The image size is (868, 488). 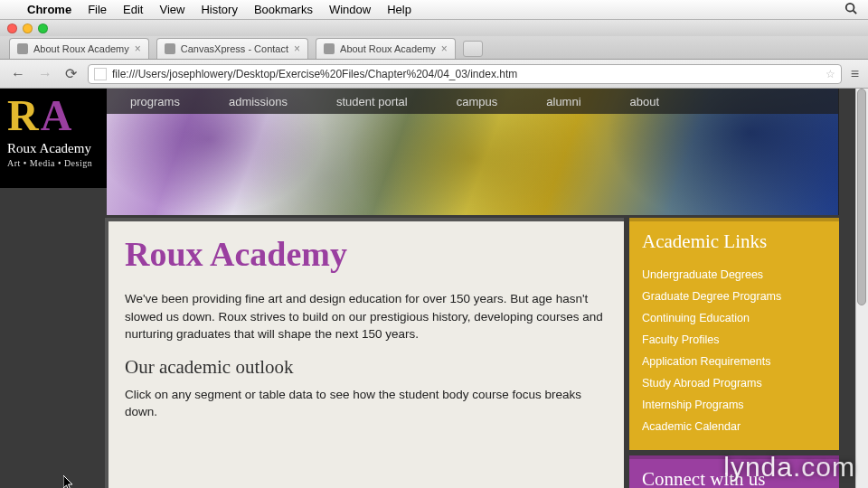 What do you see at coordinates (156, 101) in the screenshot?
I see `nav-programs: programs` at bounding box center [156, 101].